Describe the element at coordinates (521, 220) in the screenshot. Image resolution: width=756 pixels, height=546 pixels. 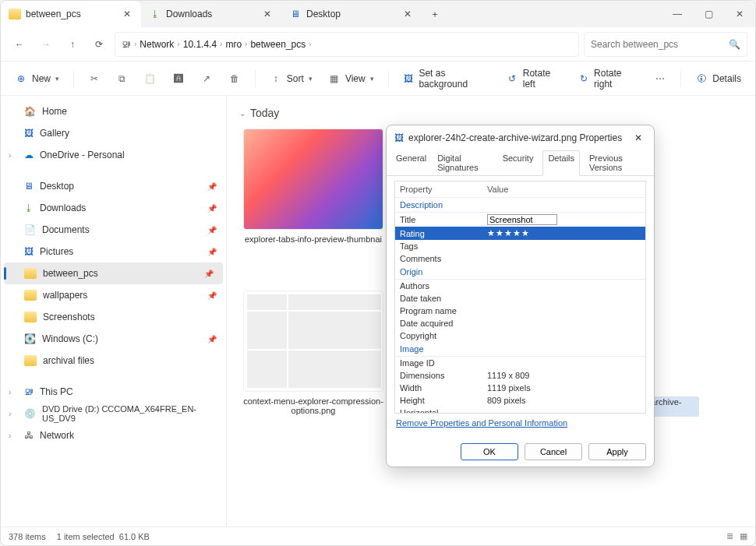
I see `prop-title: Title` at that location.